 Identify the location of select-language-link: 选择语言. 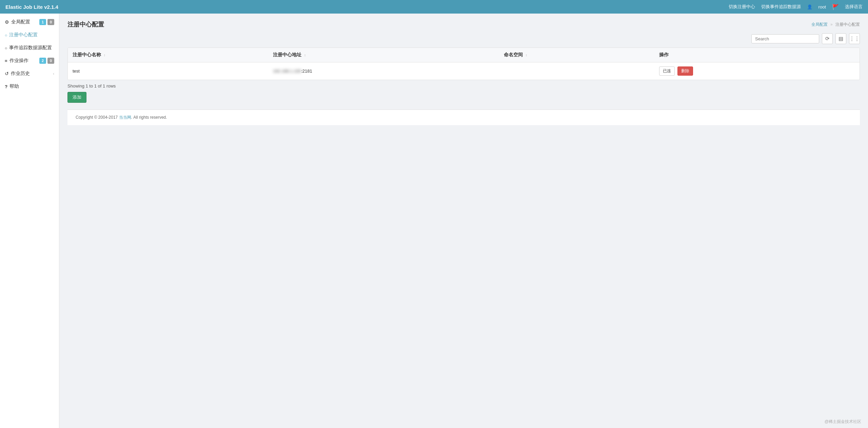
(854, 7).